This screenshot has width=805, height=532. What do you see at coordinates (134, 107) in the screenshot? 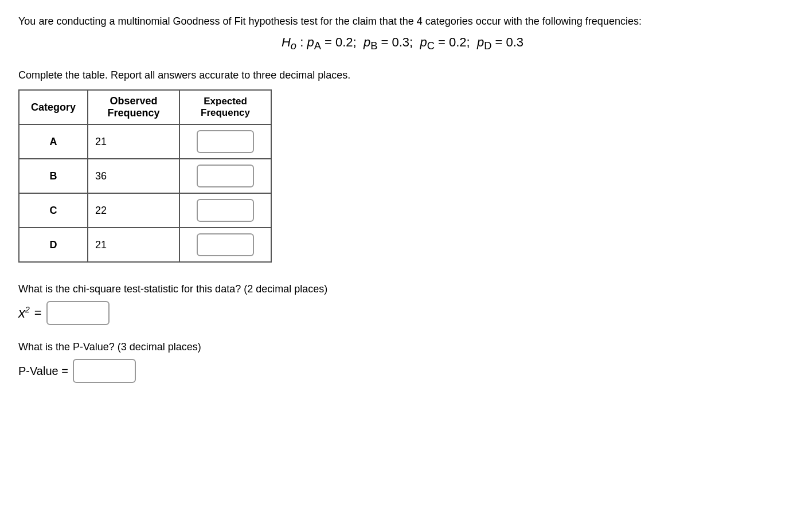
I see `col-header-observed: ObservedFrequency` at bounding box center [134, 107].